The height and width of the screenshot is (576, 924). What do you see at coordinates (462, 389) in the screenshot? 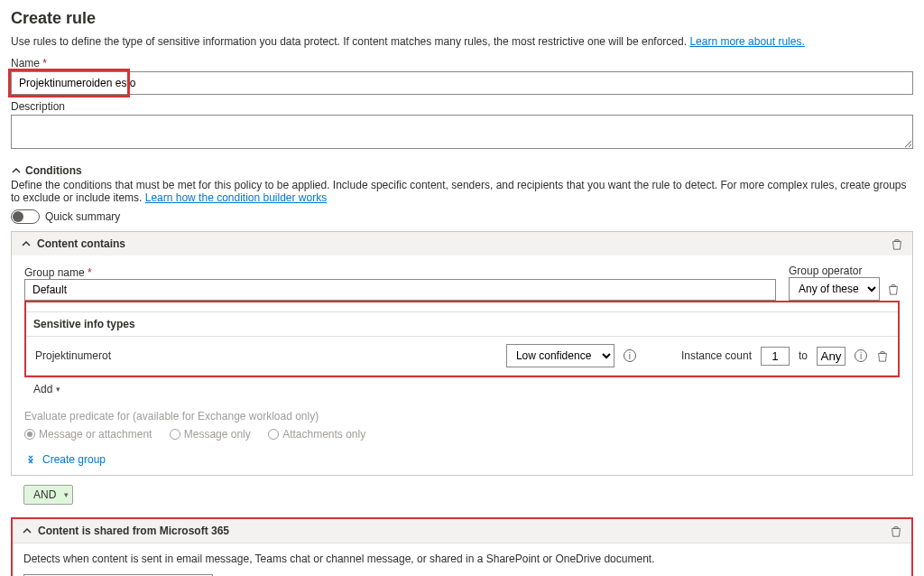
I see `add-sit-button: Add ▾` at bounding box center [462, 389].